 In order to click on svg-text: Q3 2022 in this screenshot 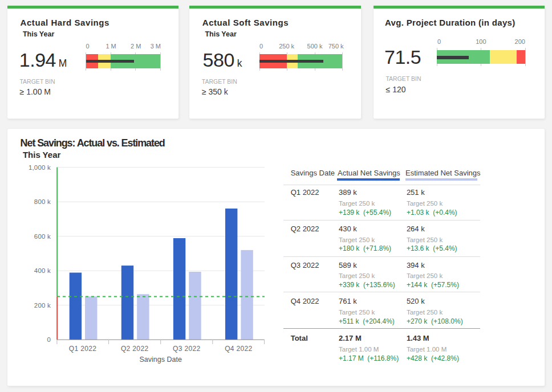, I will do `click(187, 349)`.